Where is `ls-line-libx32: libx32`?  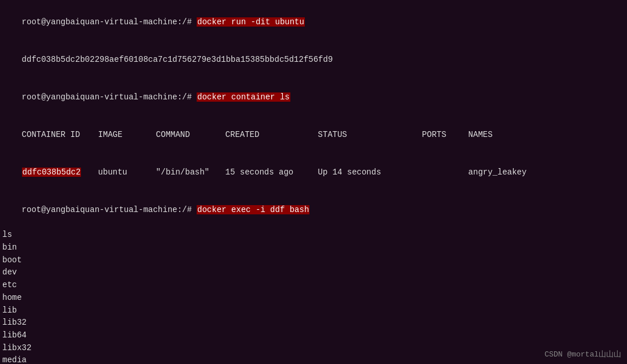
ls-line-libx32: libx32 is located at coordinates (314, 348).